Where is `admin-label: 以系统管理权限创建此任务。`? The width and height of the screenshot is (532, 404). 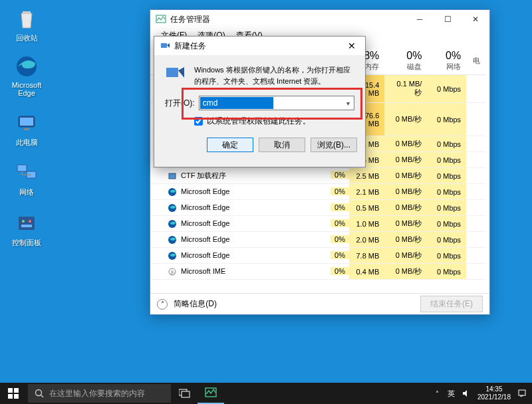 admin-label: 以系统管理权限创建此任务。 is located at coordinates (259, 121).